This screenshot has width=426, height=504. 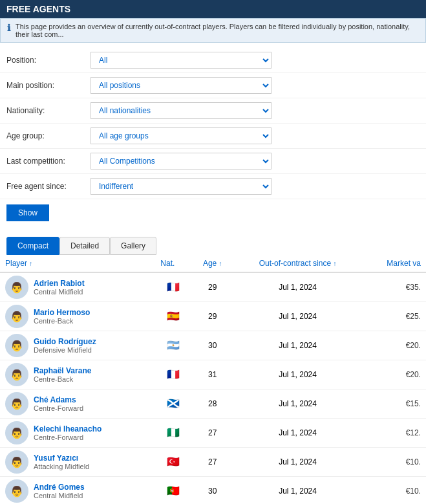 What do you see at coordinates (17, 491) in the screenshot?
I see `player-avatar-7: 👨` at bounding box center [17, 491].